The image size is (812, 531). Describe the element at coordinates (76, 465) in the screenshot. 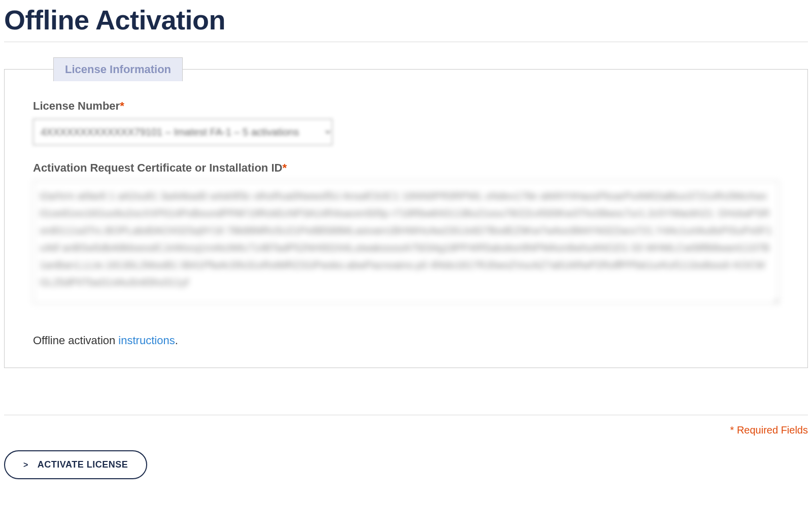

I see `activate-license-button: > ACTIVATE LICENSE` at that location.